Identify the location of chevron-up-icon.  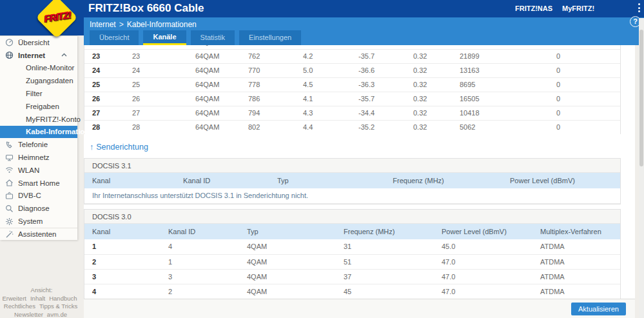
(64, 55).